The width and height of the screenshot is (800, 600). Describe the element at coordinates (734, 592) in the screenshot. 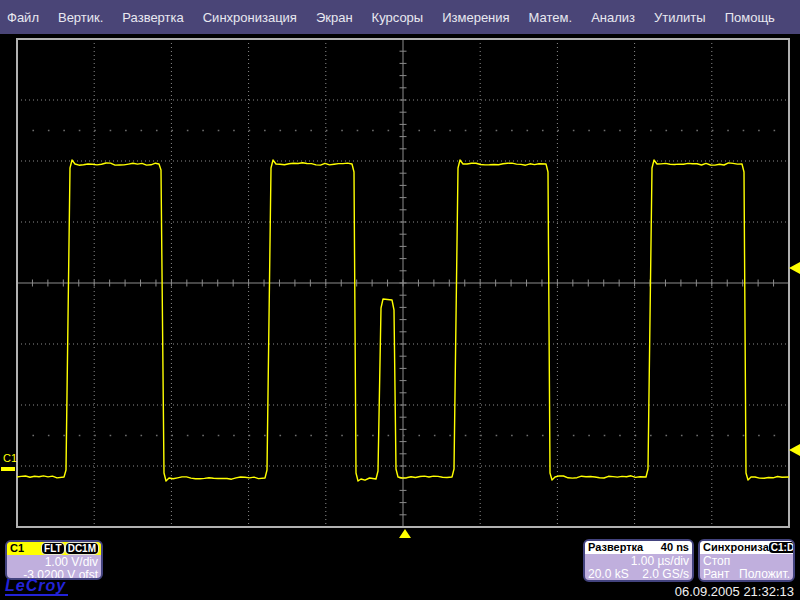

I see `datetime-display: 06.09.2005 21:32:13` at that location.